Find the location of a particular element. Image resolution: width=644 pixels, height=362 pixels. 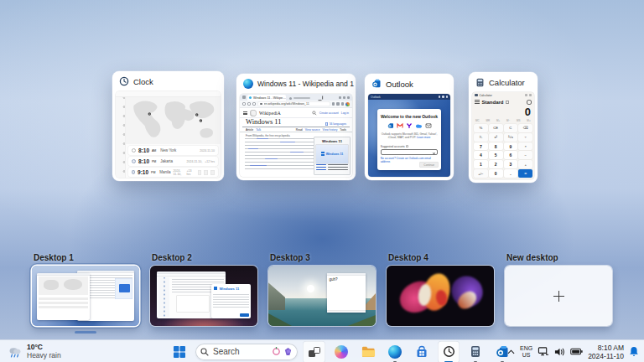

taskbar: 10°C Heavy rain Search is located at coordinates (322, 350).